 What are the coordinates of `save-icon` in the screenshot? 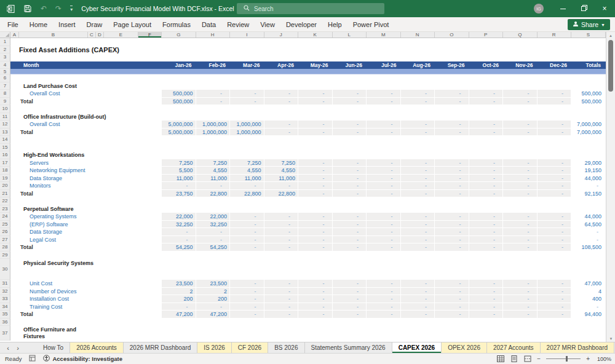 It's located at (28, 9).